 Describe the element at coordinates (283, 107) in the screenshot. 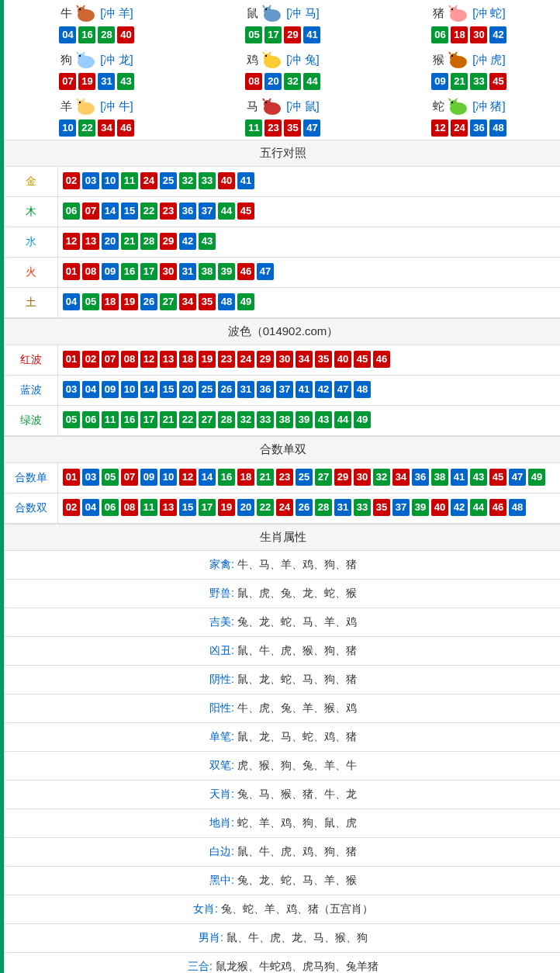

I see `zodiac-label: 马[冲 鼠]` at that location.